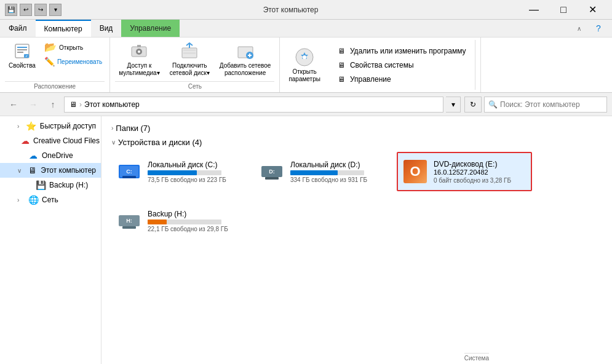  What do you see at coordinates (50, 185) in the screenshot?
I see `sidebar-item-backuph: 💾 Backup (H:)` at bounding box center [50, 185].